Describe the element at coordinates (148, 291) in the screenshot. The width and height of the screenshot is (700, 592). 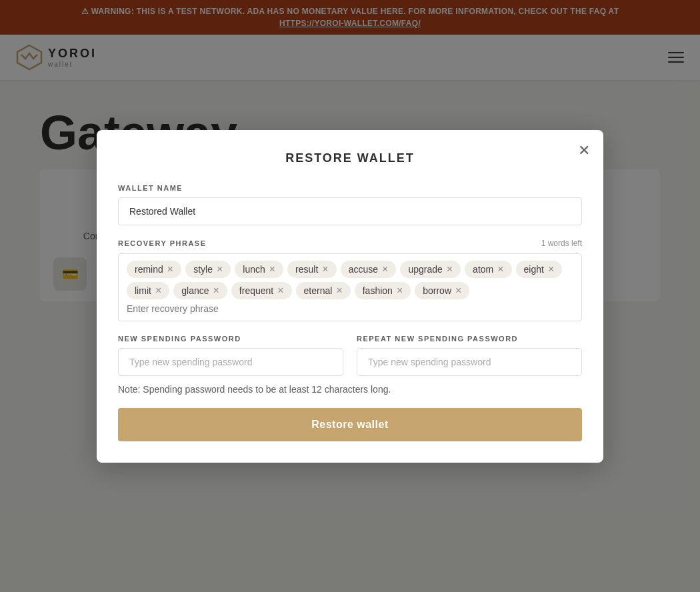
I see `phrase-tag: limit ×` at that location.